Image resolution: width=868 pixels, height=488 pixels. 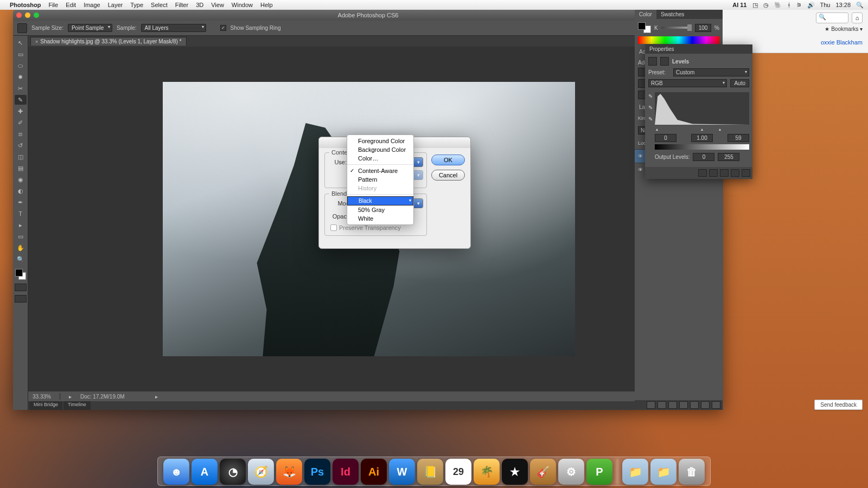 What do you see at coordinates (676, 28) in the screenshot?
I see `k-slider` at bounding box center [676, 28].